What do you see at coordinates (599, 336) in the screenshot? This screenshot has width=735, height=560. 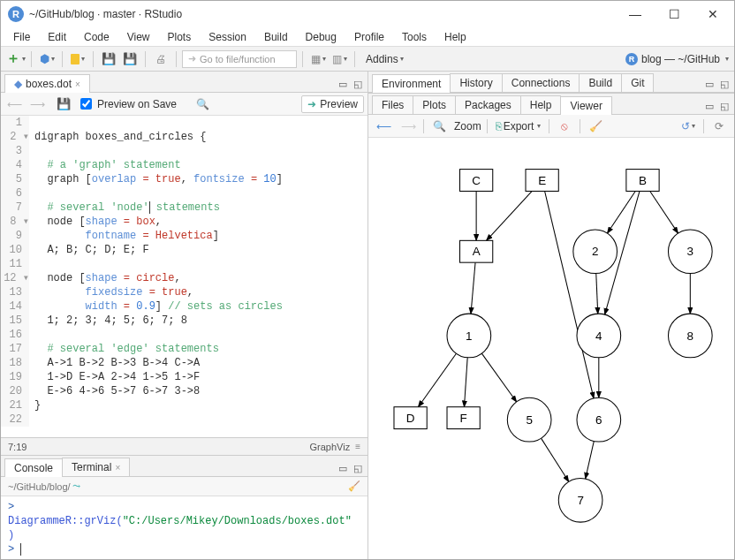 I see `svg-text: 4` at bounding box center [599, 336].